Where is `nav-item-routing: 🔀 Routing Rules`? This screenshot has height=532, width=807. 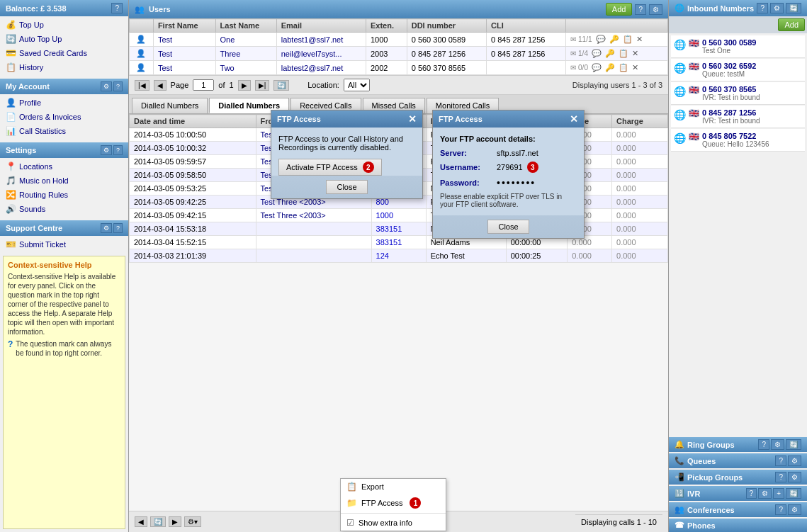
nav-item-routing: 🔀 Routing Rules is located at coordinates (64, 195).